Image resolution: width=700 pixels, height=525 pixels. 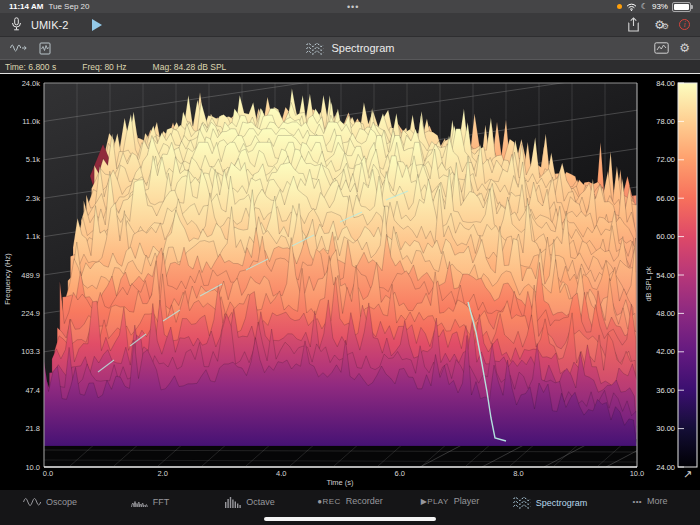 What do you see at coordinates (18, 48) in the screenshot?
I see `waveform-route-icon` at bounding box center [18, 48].